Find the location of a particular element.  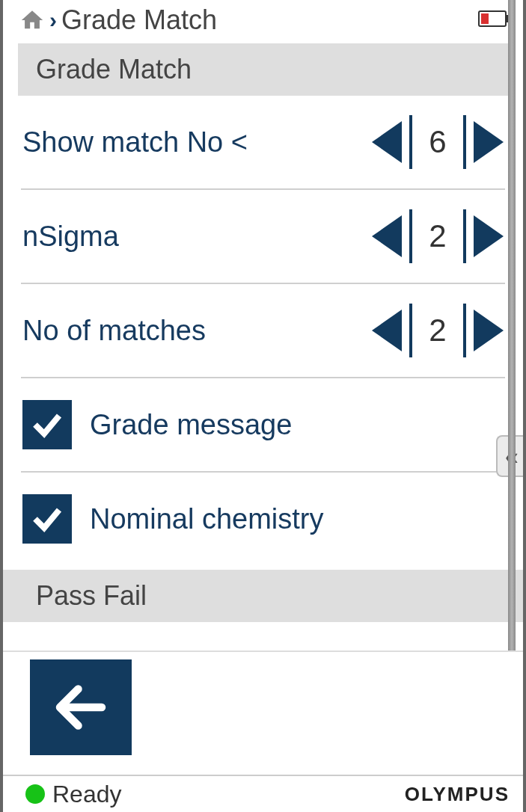

decrement-nsigma is located at coordinates (387, 236).